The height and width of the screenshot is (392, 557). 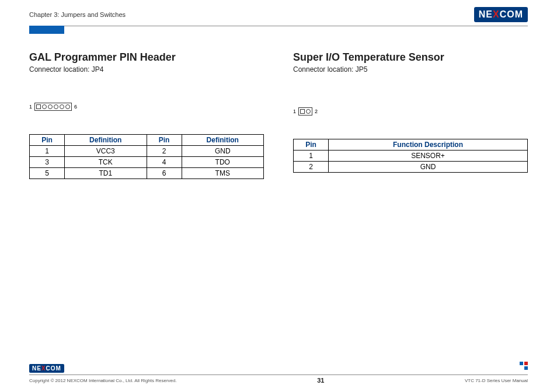 I want to click on copyright-text: Copyright © 2012 NEXCOM International Co…, so click(x=103, y=380).